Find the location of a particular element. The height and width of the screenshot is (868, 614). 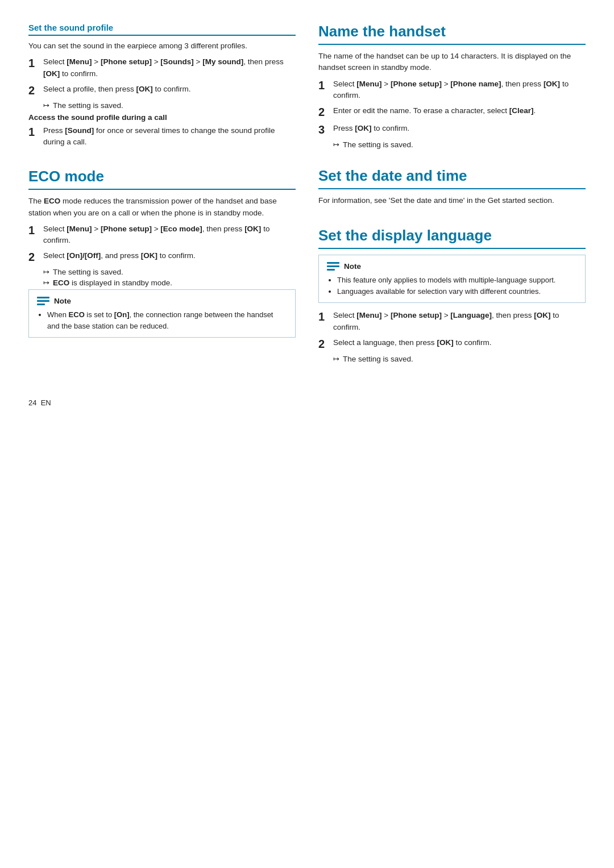

language-note-header: Note is located at coordinates (452, 266).